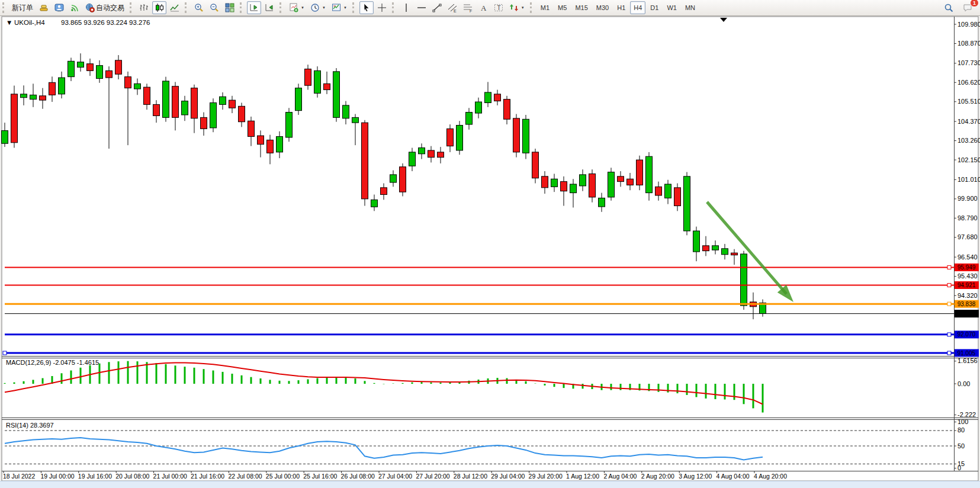 The width and height of the screenshot is (980, 488). I want to click on cursor-button, so click(367, 8).